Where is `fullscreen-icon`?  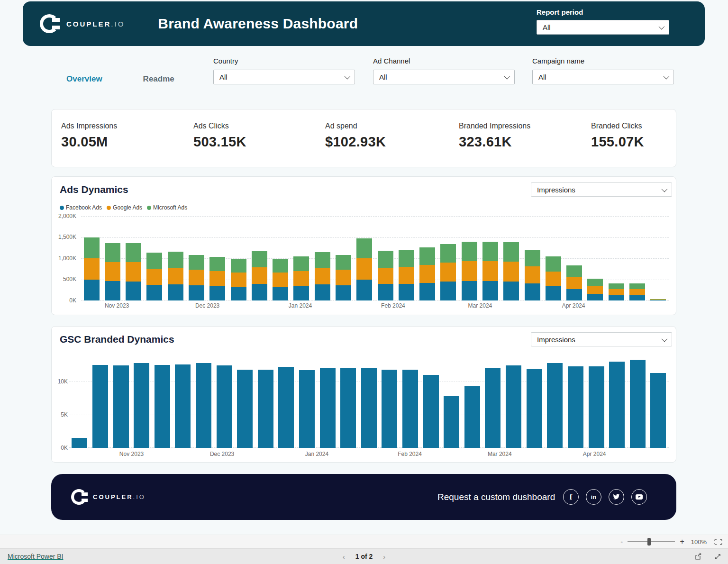 fullscreen-icon is located at coordinates (718, 556).